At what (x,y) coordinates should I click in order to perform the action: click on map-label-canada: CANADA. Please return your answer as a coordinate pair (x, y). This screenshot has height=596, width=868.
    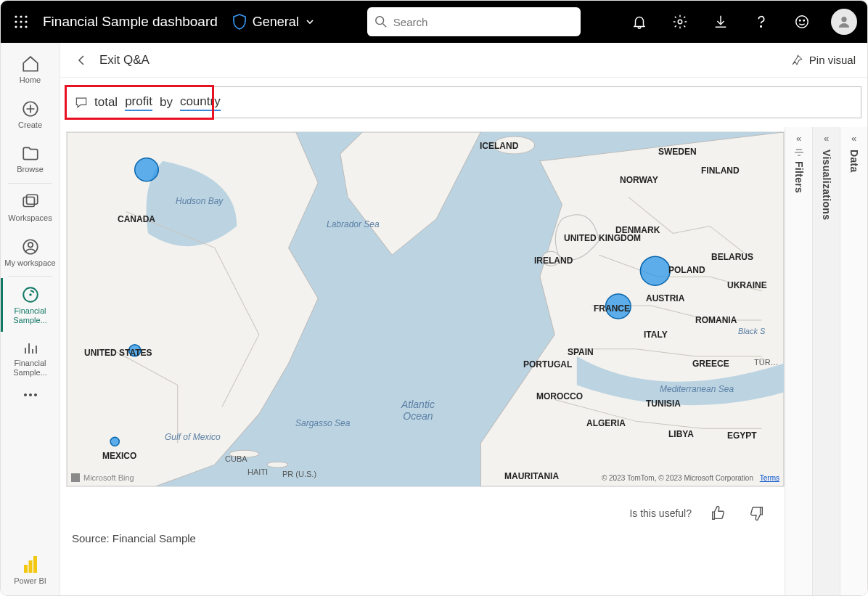
    Looking at the image, I should click on (136, 219).